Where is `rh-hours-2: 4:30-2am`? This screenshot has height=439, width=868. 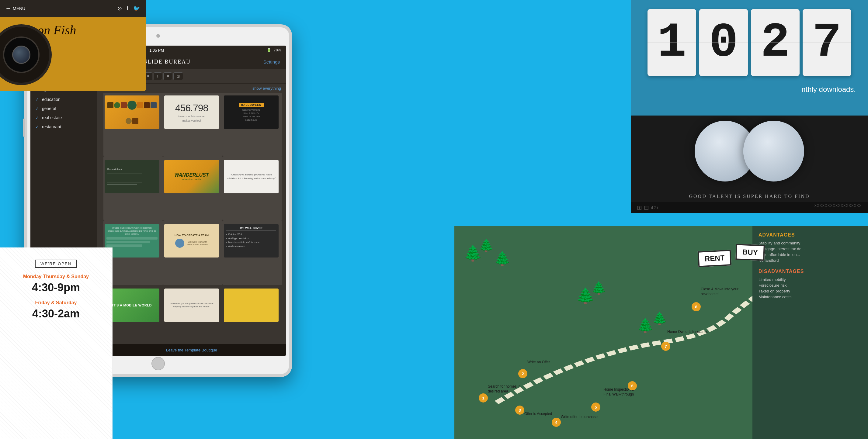 rh-hours-2: 4:30-2am is located at coordinates (56, 314).